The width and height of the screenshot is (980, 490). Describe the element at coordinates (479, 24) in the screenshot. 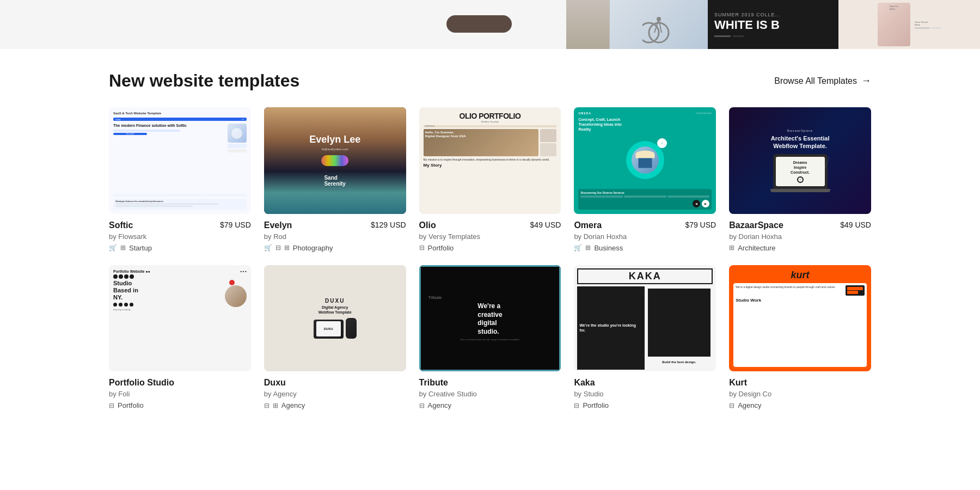

I see `hero-pill` at that location.